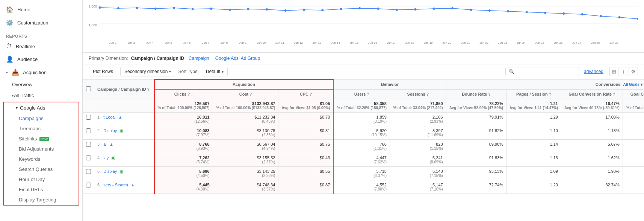 The height and width of the screenshot is (221, 644). Describe the element at coordinates (41, 159) in the screenshot. I see `sidebar-item-keywords: Keywords` at that location.